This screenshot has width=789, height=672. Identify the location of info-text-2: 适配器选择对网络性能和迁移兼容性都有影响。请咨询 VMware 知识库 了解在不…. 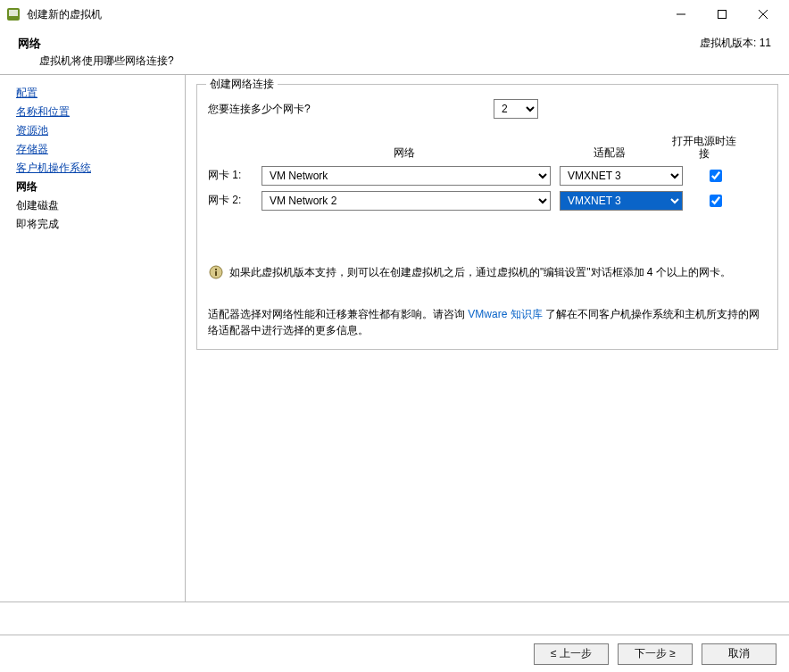
(487, 322).